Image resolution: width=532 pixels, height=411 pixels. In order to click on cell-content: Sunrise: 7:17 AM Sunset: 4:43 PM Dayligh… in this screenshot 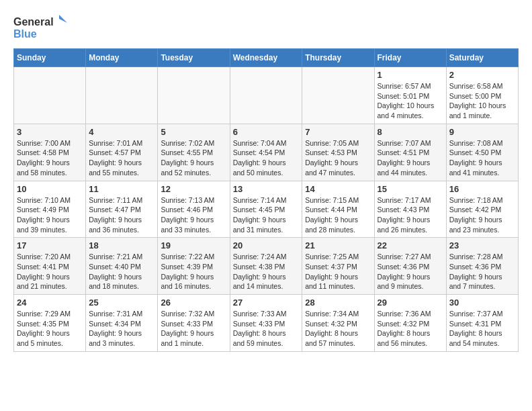, I will do `click(410, 215)`.